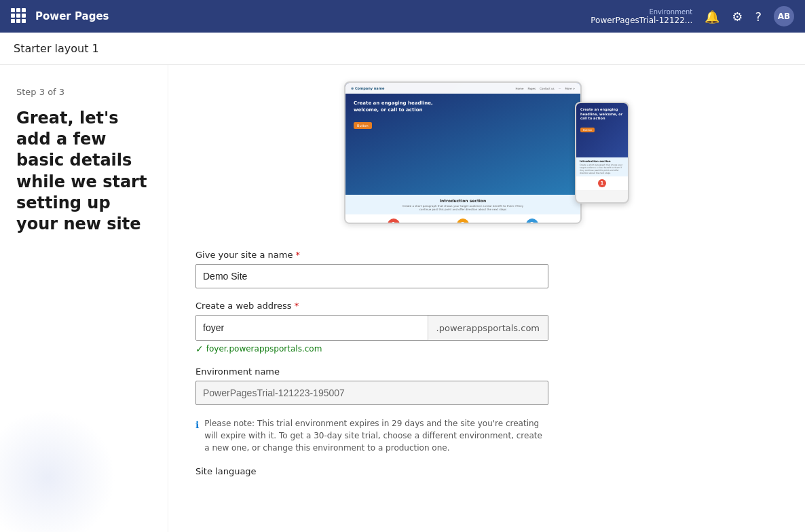 The image size is (805, 532). Describe the element at coordinates (602, 167) in the screenshot. I see `phone-intro-section: Introduction section Create a short para…` at that location.